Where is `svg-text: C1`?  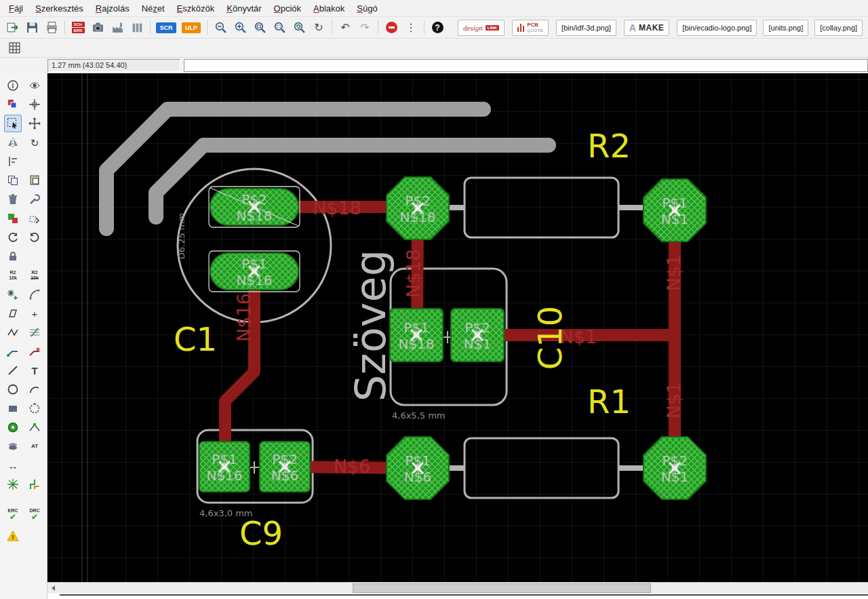 svg-text: C1 is located at coordinates (195, 339).